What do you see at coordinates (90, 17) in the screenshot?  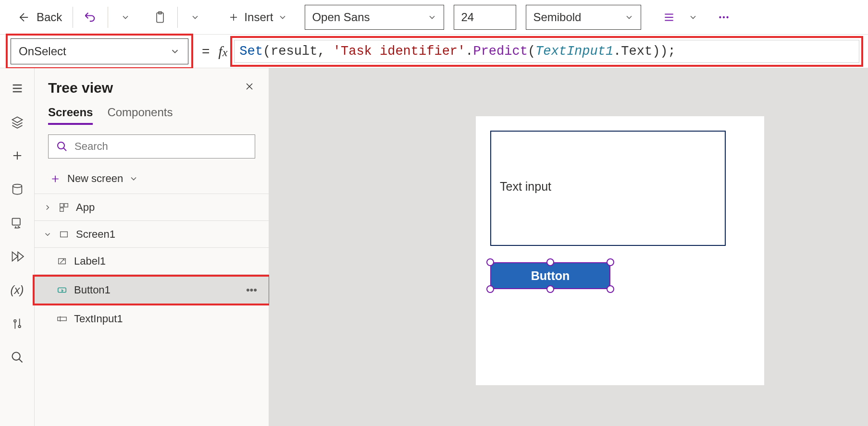 I see `undo-icon` at bounding box center [90, 17].